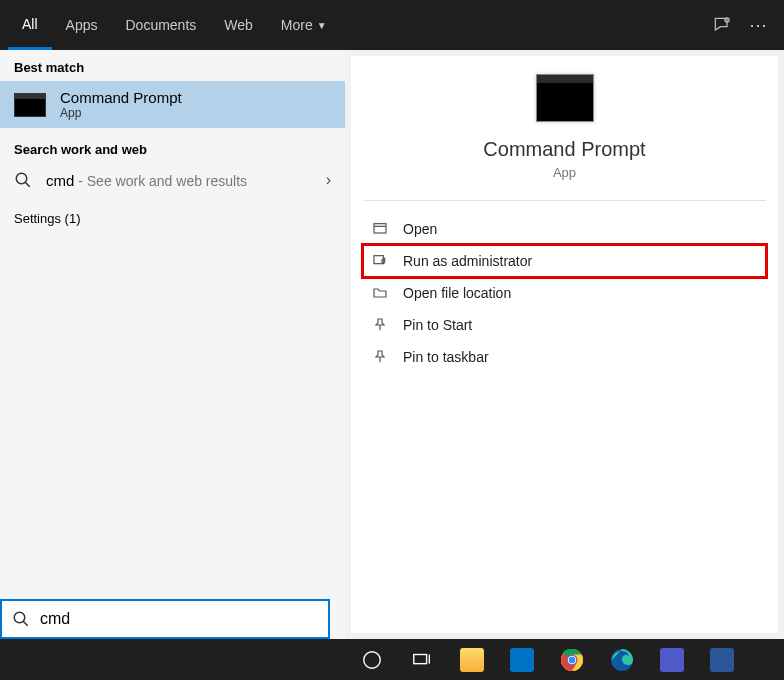  I want to click on preview-subtitle: App, so click(564, 172).